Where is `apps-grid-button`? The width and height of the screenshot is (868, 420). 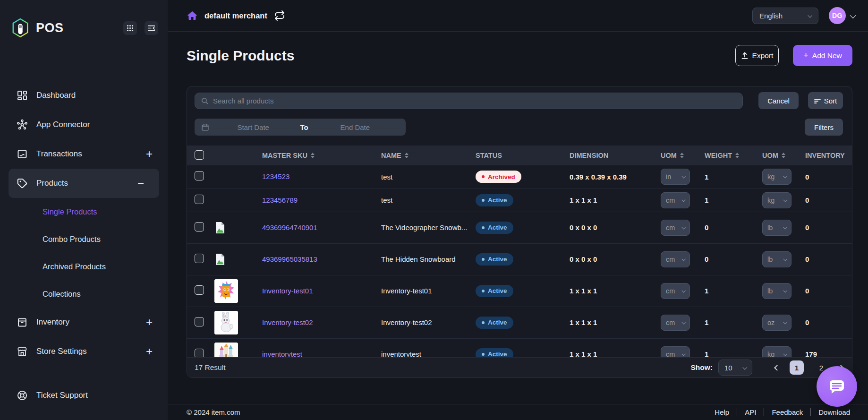
apps-grid-button is located at coordinates (130, 28).